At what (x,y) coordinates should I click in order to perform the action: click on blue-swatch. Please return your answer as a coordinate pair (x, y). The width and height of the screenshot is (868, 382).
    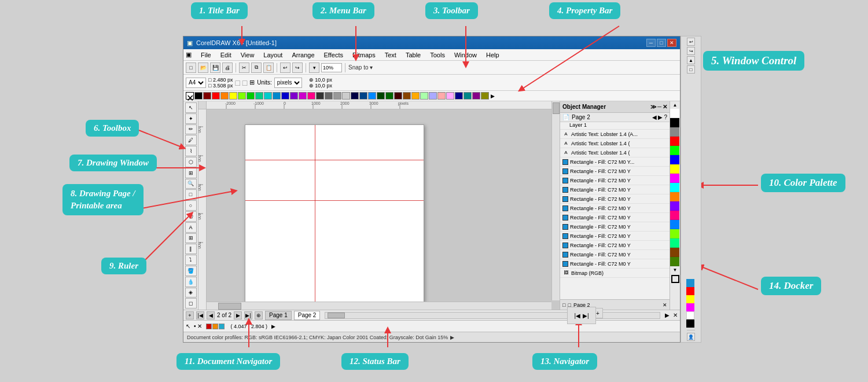
    Looking at the image, I should click on (277, 96).